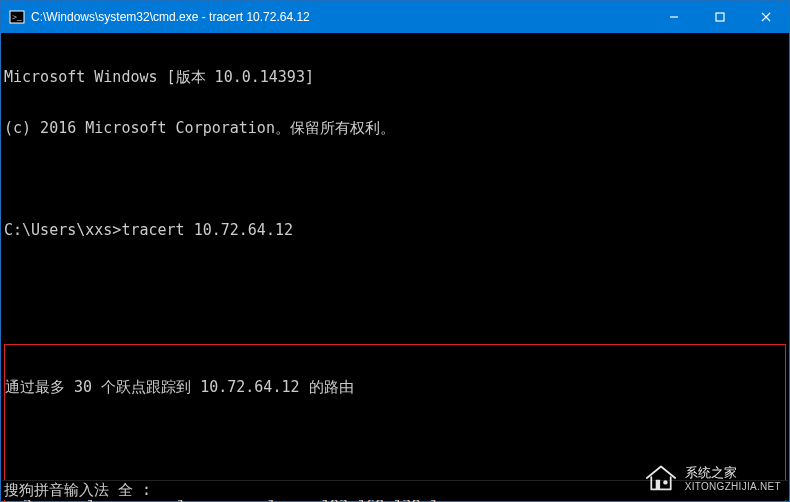  Describe the element at coordinates (720, 17) in the screenshot. I see `window-controls` at that location.